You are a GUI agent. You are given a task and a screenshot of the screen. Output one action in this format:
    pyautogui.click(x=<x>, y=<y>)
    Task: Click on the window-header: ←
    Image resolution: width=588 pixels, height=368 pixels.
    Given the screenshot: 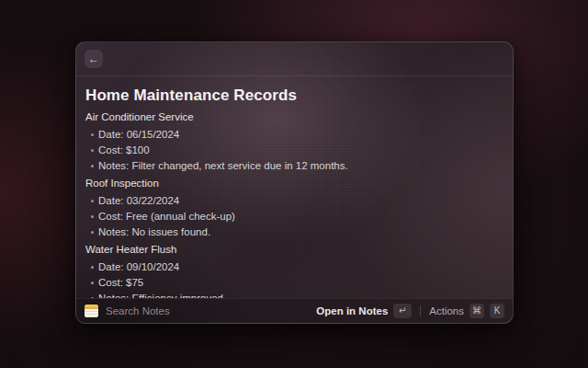 What is the action you would take?
    pyautogui.click(x=294, y=59)
    